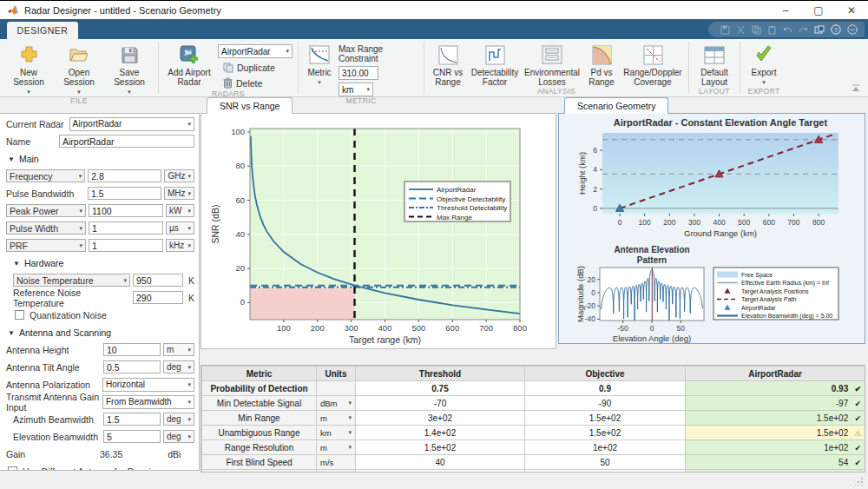 The width and height of the screenshot is (868, 489). Describe the element at coordinates (448, 64) in the screenshot. I see `cnr-vs-range-button: CNR vs Range` at that location.